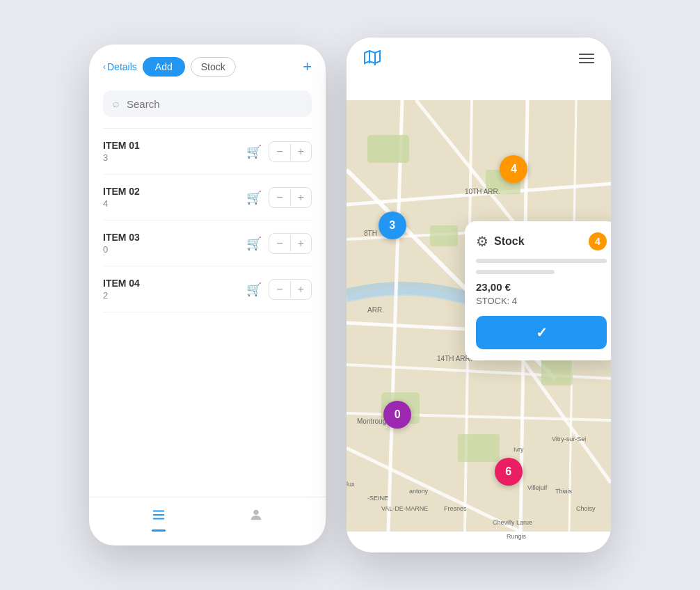  What do you see at coordinates (541, 333) in the screenshot?
I see `confirm-button: ✓` at bounding box center [541, 333].